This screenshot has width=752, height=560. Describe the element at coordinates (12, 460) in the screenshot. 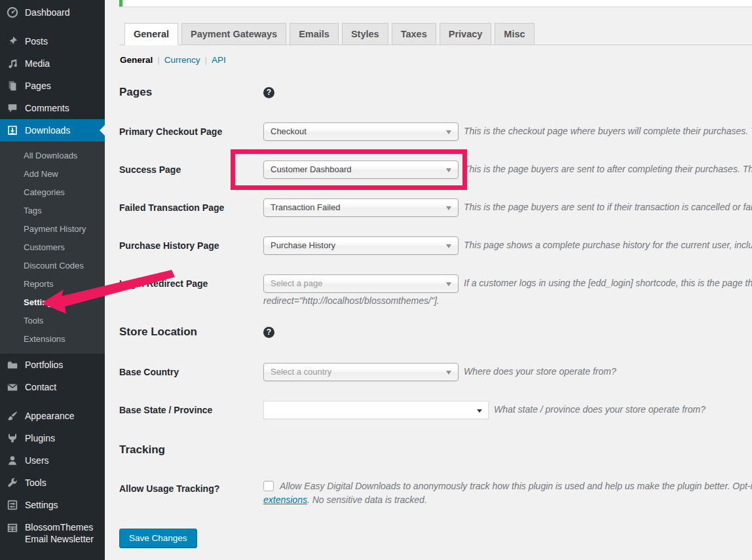

I see `user-icon` at that location.